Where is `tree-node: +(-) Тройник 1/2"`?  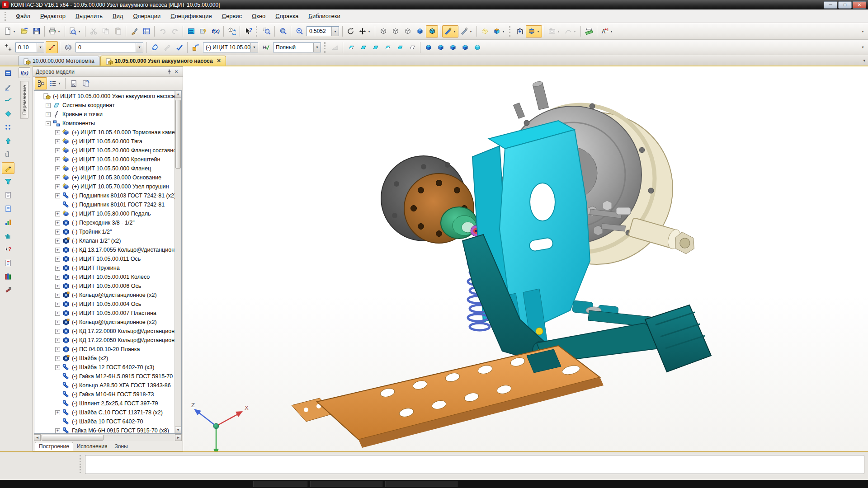
tree-node: +(-) Тройник 1/2" is located at coordinates (104, 232).